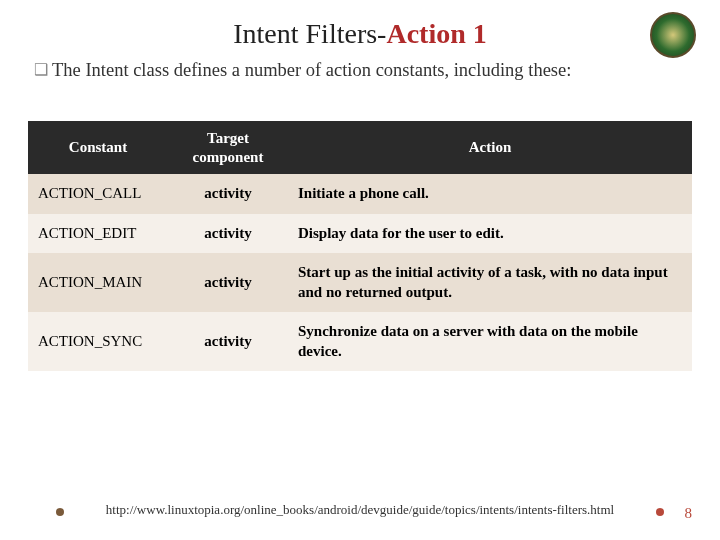 This screenshot has width=720, height=540. I want to click on footer: http://www.linuxtopia.org/online_books/a…, so click(360, 510).